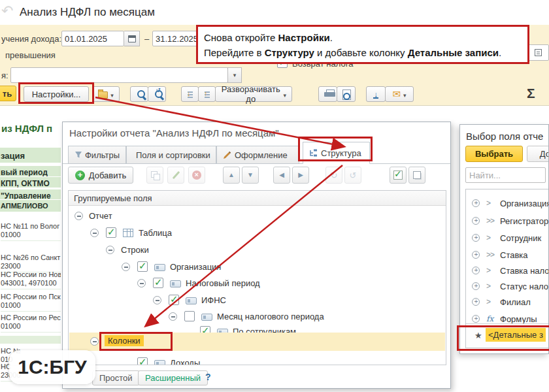 This screenshot has height=392, width=549. I want to click on view-advanced-button: Расширенный, so click(173, 378).